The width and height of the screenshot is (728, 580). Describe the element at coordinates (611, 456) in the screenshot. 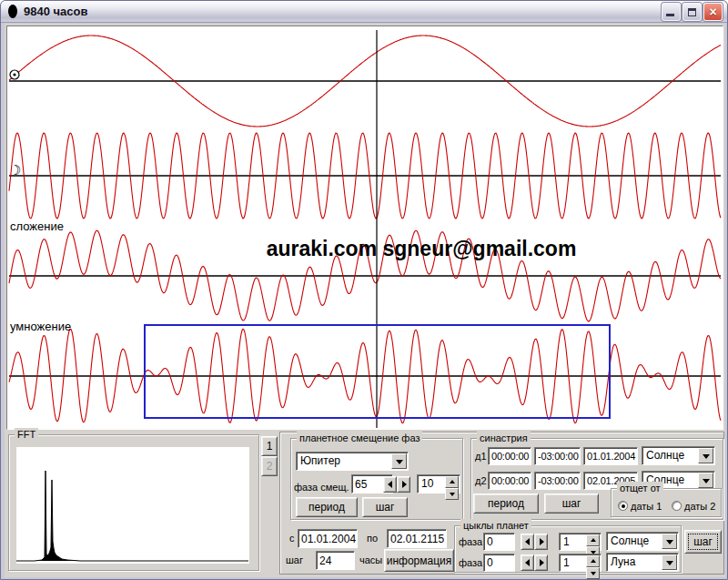

I see `date1-date-field: 01.01.2004` at that location.